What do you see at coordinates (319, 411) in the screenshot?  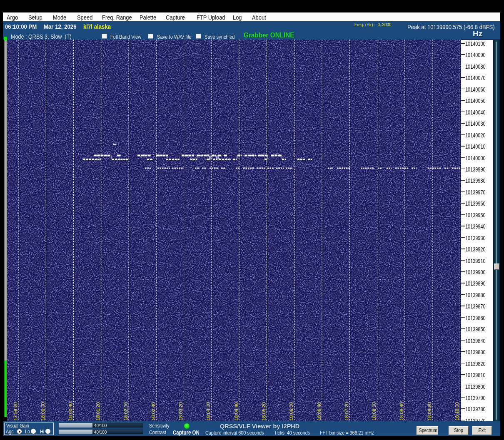 I see `svg-text: 18:06:40` at bounding box center [319, 411].